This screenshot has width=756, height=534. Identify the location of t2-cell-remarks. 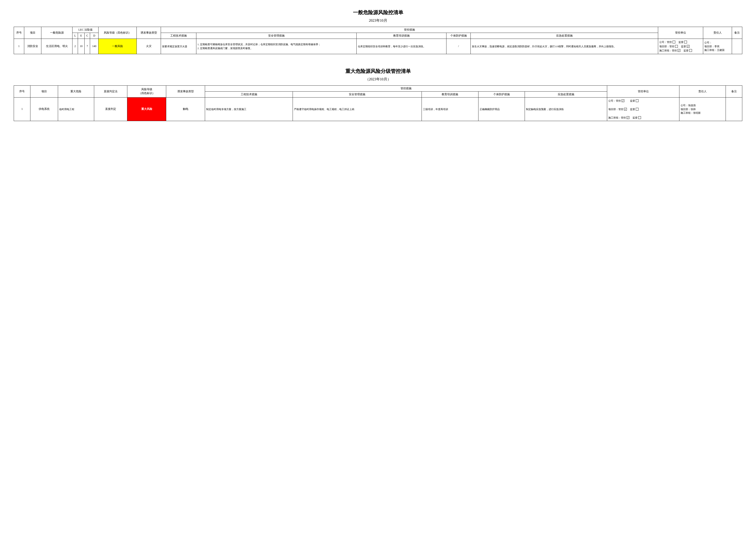
(734, 109).